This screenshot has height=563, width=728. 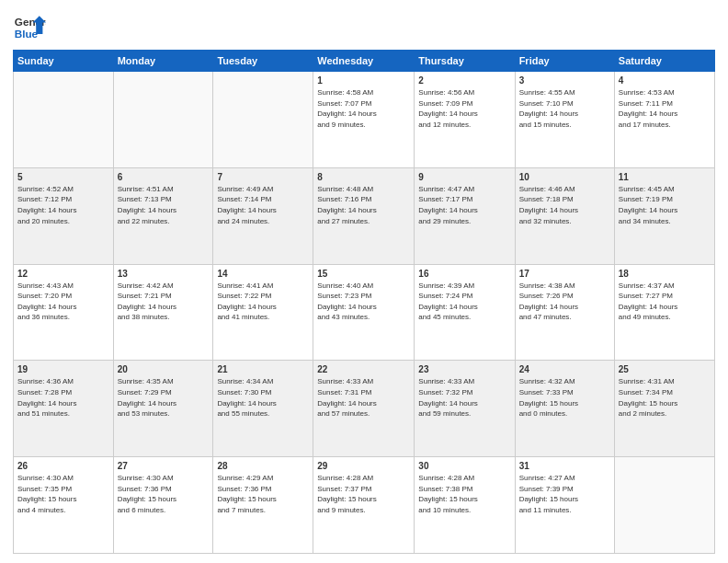 What do you see at coordinates (364, 408) in the screenshot?
I see `calendar-cell: 22Sunrise: 4:33 AM Sunset: 7:31 PM Dayli…` at bounding box center [364, 408].